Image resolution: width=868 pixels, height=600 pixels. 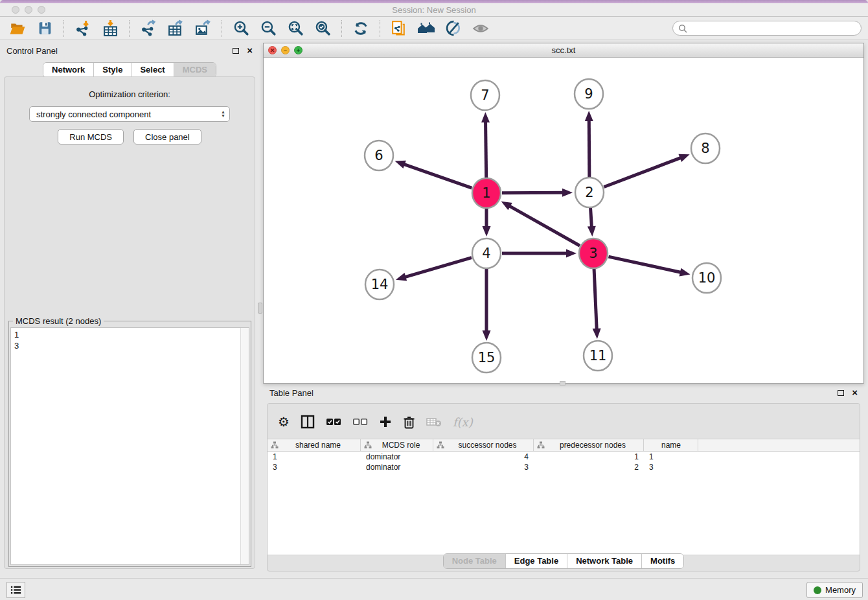 What do you see at coordinates (434, 422) in the screenshot?
I see `delete-table-icon` at bounding box center [434, 422].